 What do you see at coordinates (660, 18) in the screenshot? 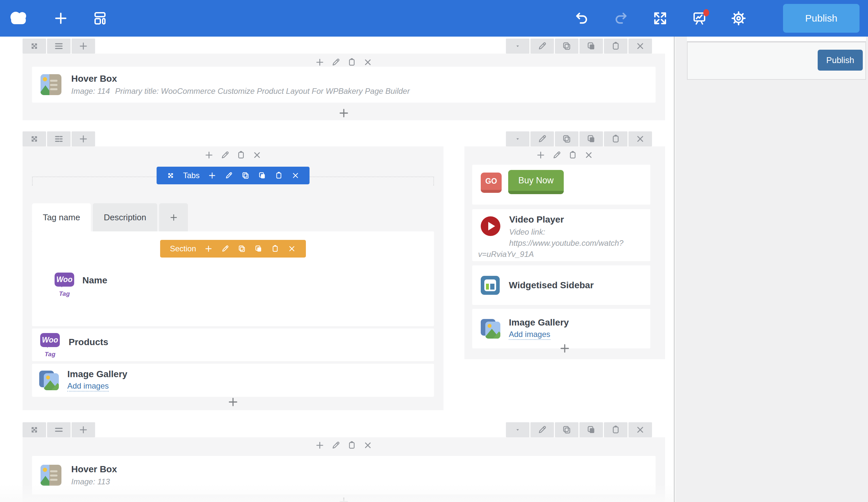
I see `fullscreen-button` at bounding box center [660, 18].